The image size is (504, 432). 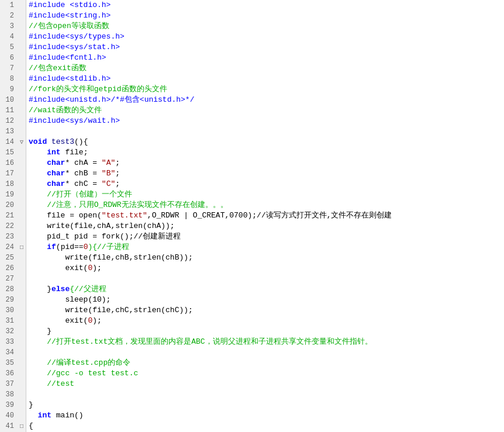 What do you see at coordinates (267, 342) in the screenshot?
I see `code-line: //打开test.txt文档，发现里面的内容是ABC，说明父进程和子进程共享文件…` at bounding box center [267, 342].